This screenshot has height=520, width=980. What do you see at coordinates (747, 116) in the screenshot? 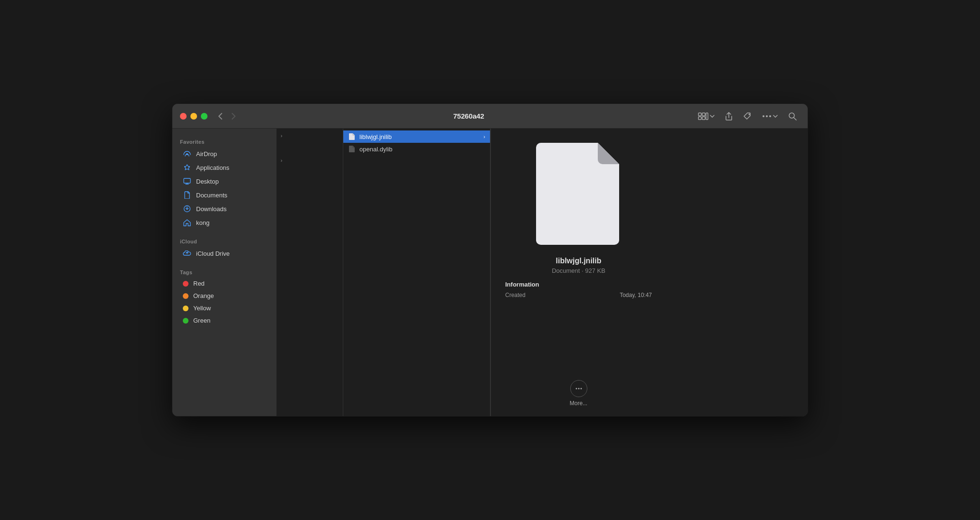
I see `toolbar-actions` at bounding box center [747, 116].